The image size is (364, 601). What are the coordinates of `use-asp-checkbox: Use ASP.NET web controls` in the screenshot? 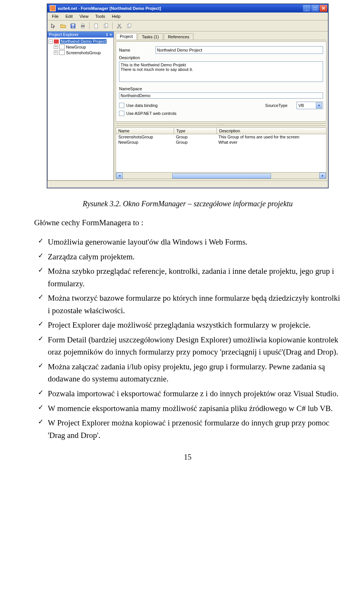 It's located at (148, 113).